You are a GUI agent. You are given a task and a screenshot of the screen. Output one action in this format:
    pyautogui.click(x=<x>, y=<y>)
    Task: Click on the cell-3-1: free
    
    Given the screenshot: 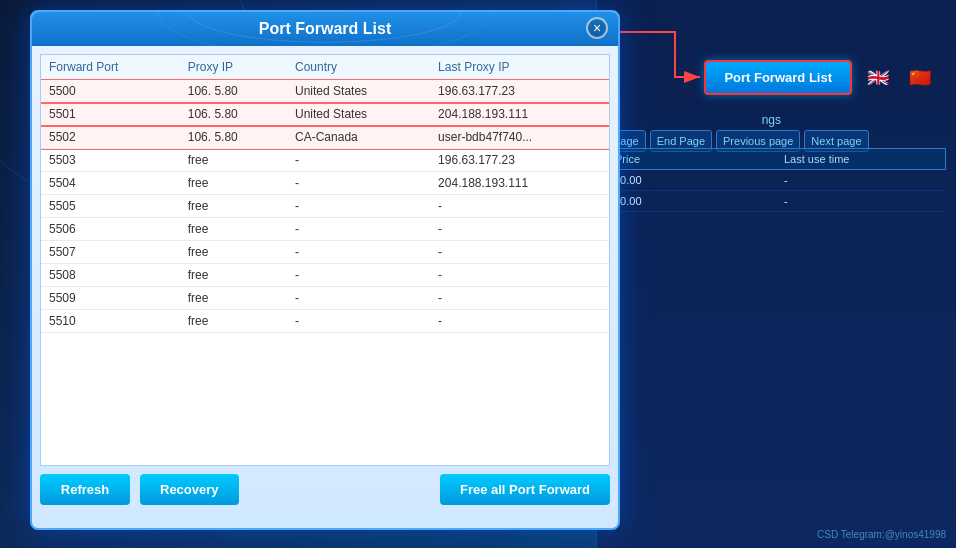 What is the action you would take?
    pyautogui.click(x=234, y=160)
    